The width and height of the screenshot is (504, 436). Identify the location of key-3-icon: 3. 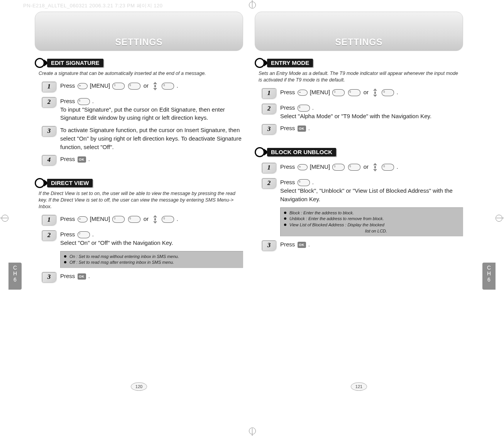
(338, 93).